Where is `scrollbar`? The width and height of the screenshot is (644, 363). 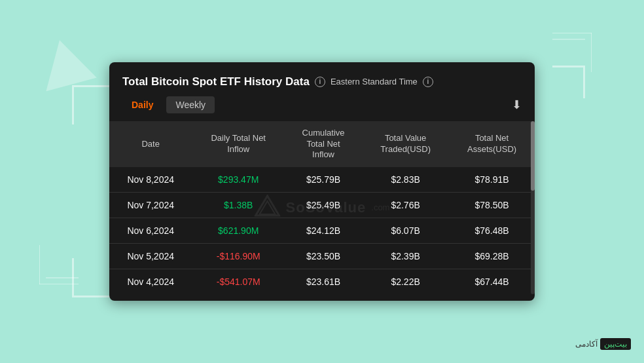
scrollbar is located at coordinates (533, 208).